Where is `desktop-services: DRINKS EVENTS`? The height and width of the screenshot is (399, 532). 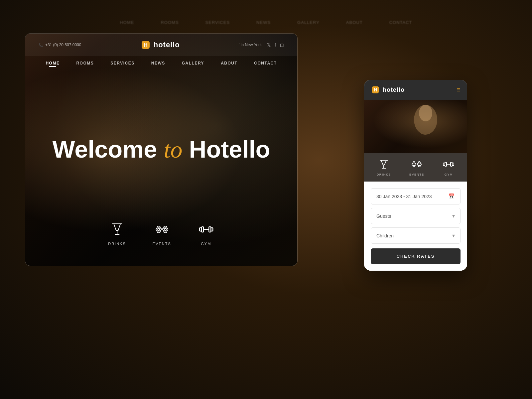 desktop-services: DRINKS EVENTS is located at coordinates (161, 233).